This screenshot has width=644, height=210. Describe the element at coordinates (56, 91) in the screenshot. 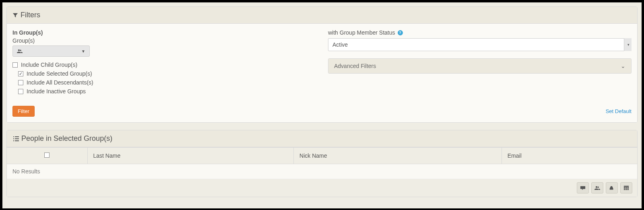

I see `include-inactive-groups-label: Include Inactive Groups` at that location.